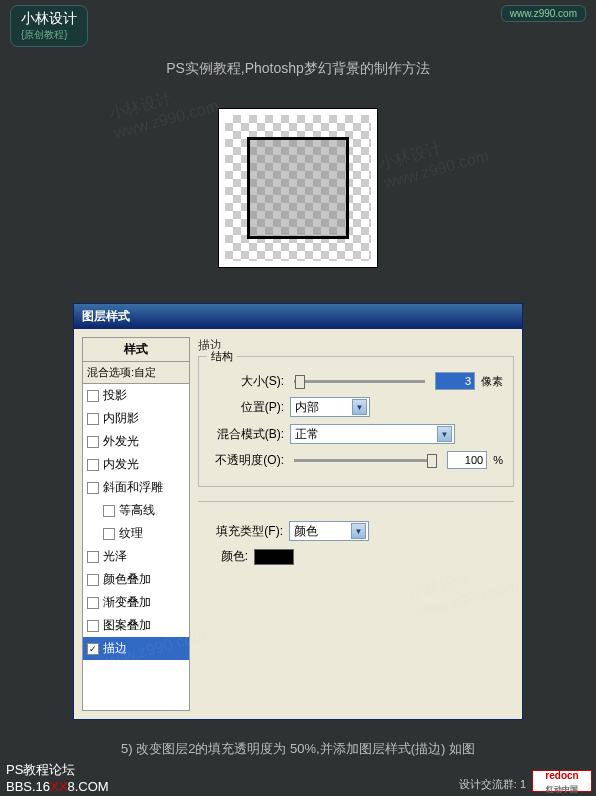 The width and height of the screenshot is (596, 796). What do you see at coordinates (562, 781) in the screenshot?
I see `redocn-badge: redocn 红动中国` at bounding box center [562, 781].